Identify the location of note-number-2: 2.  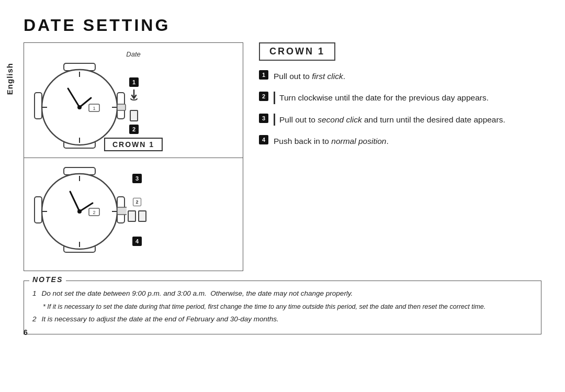
(35, 319).